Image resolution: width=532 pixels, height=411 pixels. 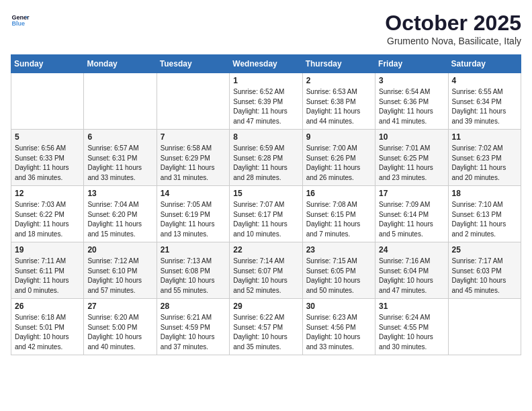 I want to click on title-block: October 2025 Grumento Nova, Basilicate, …, so click(x=453, y=28).